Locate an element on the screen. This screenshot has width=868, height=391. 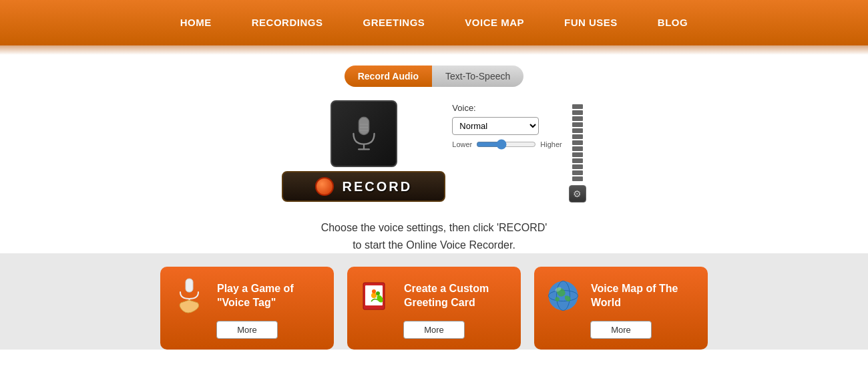
tab-text-to-speech: Text-To-Speech is located at coordinates (478, 76).